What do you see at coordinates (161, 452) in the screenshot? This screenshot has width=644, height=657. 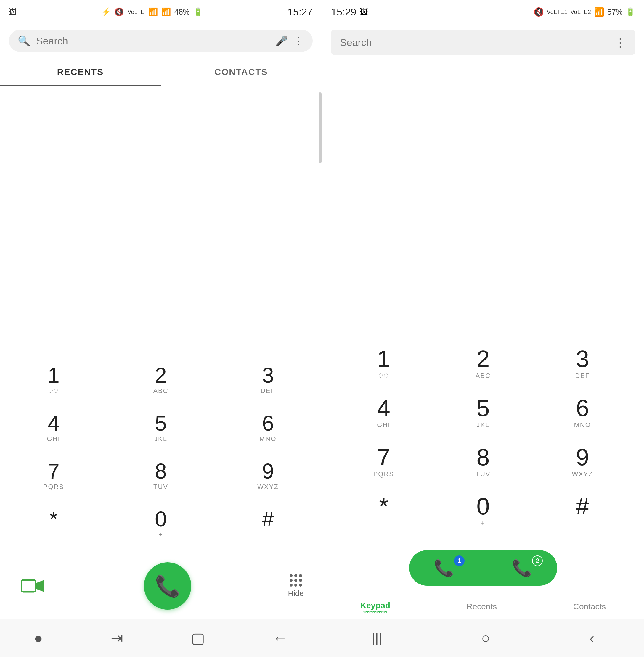 I see `dialpad-grid-left: 1 ◌◌ 2 ABC 3 DEF 4 GHI 5 JKL 6 MNO` at bounding box center [161, 452].